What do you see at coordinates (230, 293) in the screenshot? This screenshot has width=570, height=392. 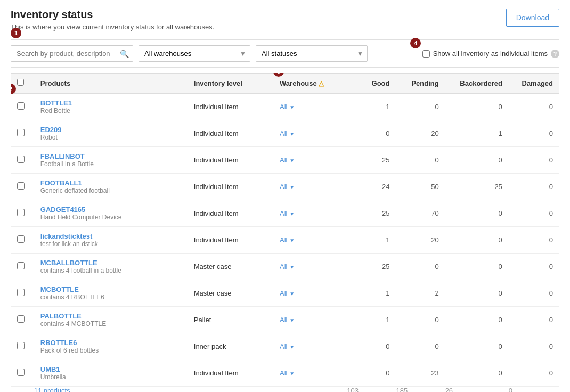 I see `inventory-level: Master case` at bounding box center [230, 293].